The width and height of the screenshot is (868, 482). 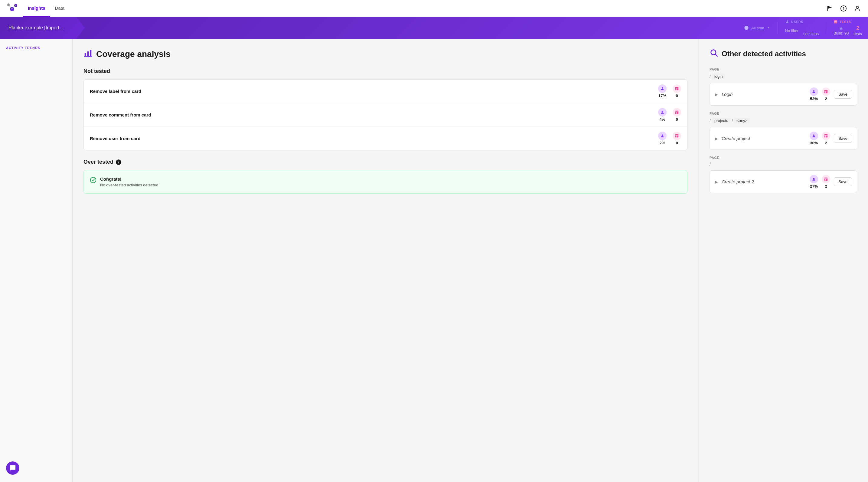 I want to click on sidebar-section-label: ACTIVITY TRENDS, so click(x=36, y=50).